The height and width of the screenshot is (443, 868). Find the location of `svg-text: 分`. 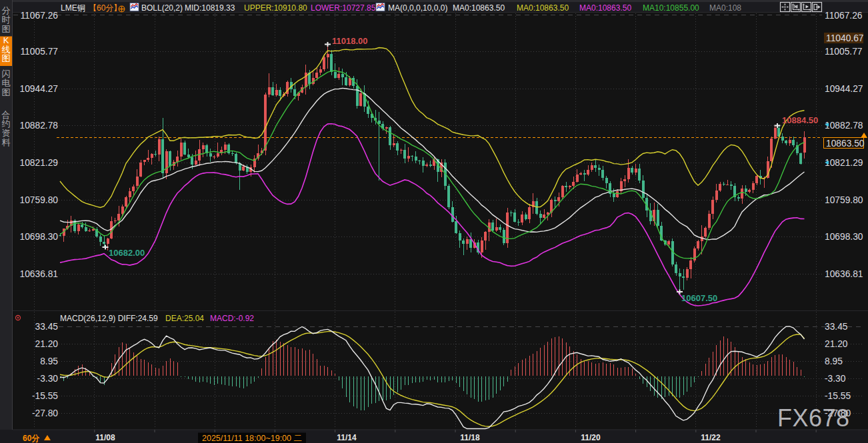

svg-text: 分 is located at coordinates (7, 11).